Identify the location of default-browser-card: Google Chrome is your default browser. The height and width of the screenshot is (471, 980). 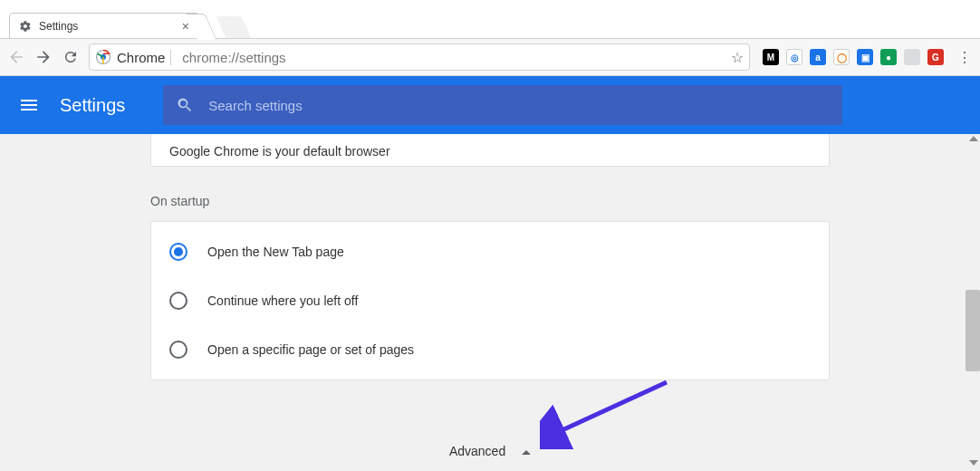
(490, 150).